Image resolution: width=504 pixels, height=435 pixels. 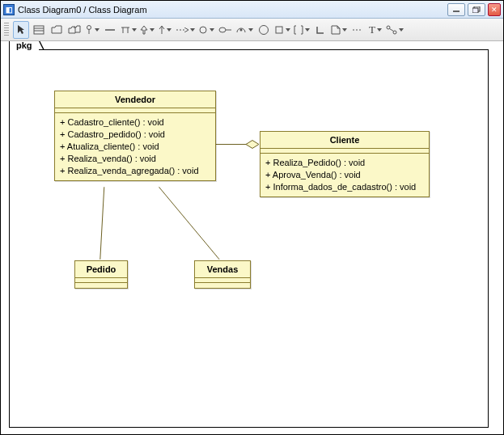 What do you see at coordinates (375, 30) in the screenshot?
I see `text-tool-button: T` at bounding box center [375, 30].